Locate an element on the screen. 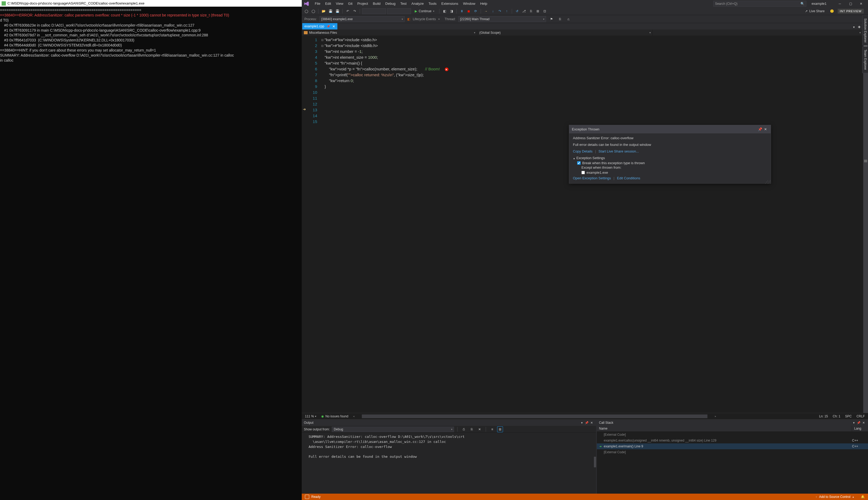 The image size is (868, 500). pin-icon: 📌 is located at coordinates (329, 26).